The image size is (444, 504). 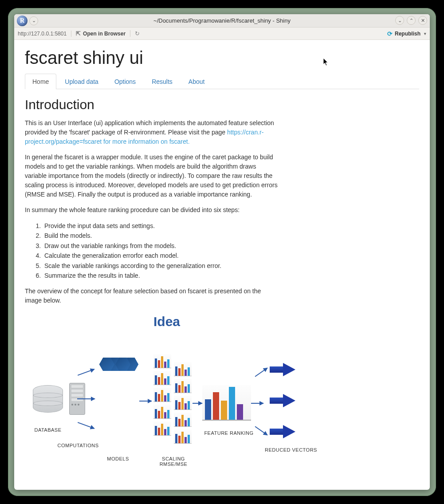 What do you see at coordinates (167, 322) in the screenshot?
I see `diagram-title: Idea` at bounding box center [167, 322].